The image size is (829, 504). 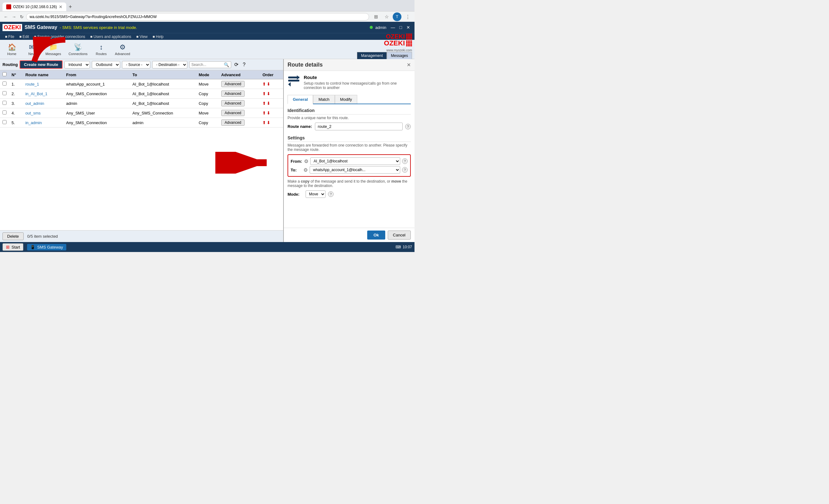 I want to click on menu-help: ■ Help, so click(x=158, y=37).